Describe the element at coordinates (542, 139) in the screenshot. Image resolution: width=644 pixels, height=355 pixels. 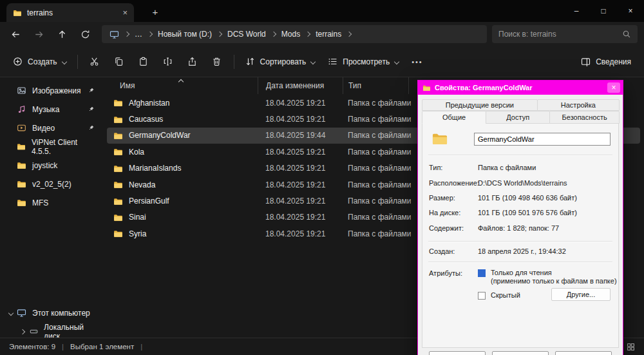
I see `folder-name-input` at that location.